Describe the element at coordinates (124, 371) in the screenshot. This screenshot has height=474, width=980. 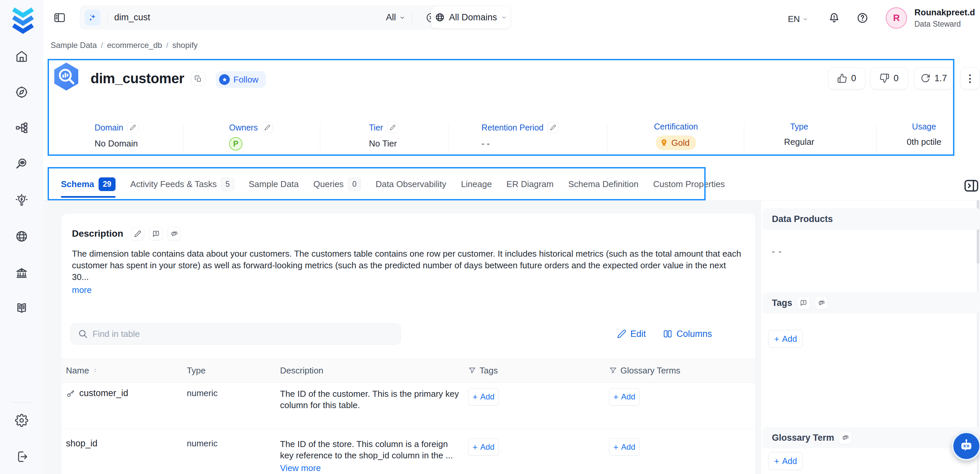
I see `header-name: Name` at that location.